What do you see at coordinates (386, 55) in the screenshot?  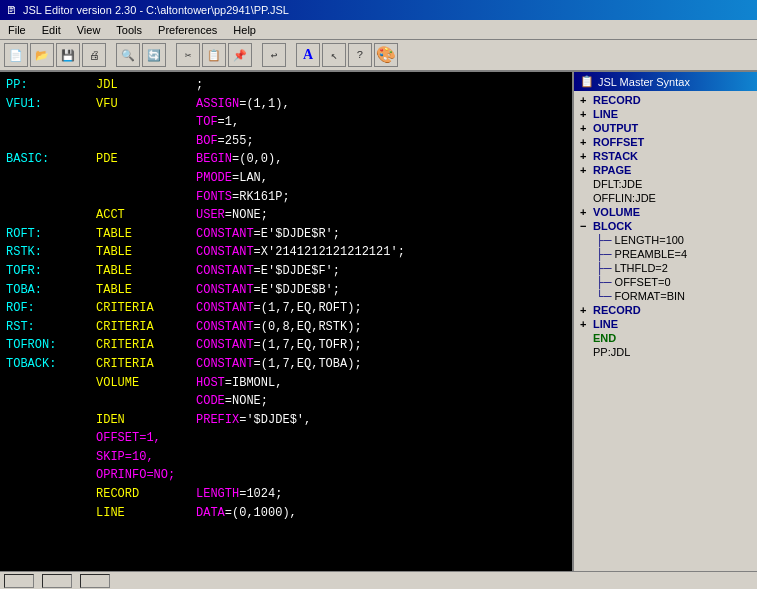 I see `color-picker-button: 🎨` at bounding box center [386, 55].